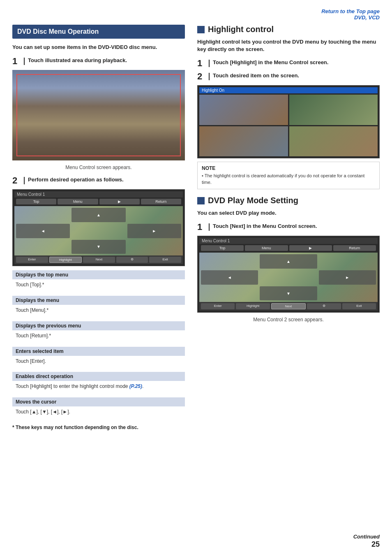 This screenshot has width=392, height=557. Describe the element at coordinates (201, 201) in the screenshot. I see `dvd-play-section-square` at that location.